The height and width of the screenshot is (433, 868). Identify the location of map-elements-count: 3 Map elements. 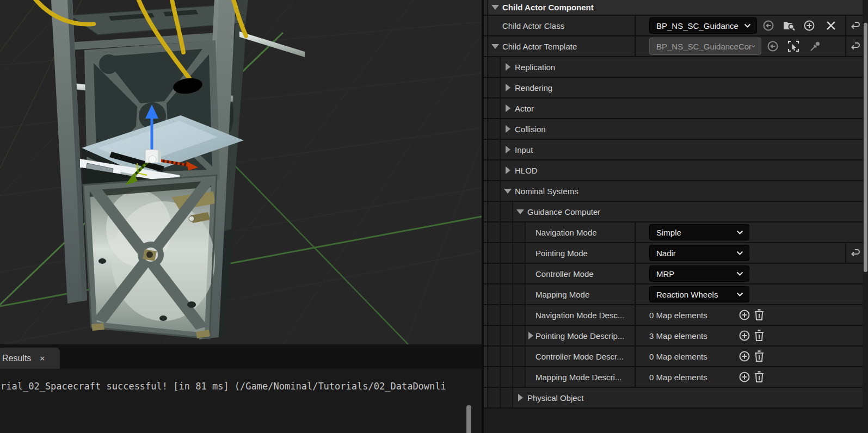
(678, 336).